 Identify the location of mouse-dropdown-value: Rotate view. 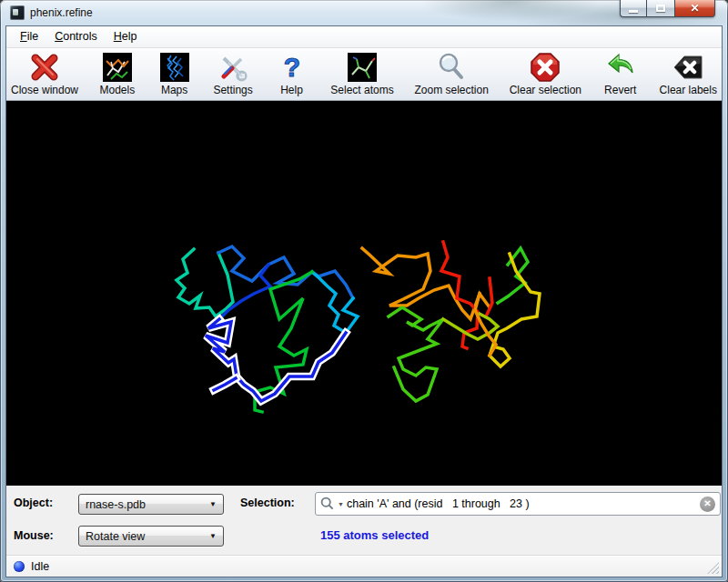
(115, 537).